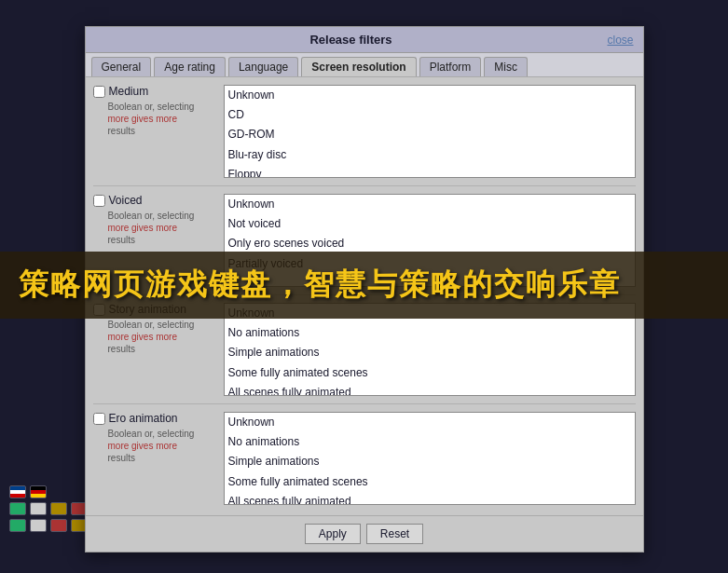 This screenshot has width=728, height=573. What do you see at coordinates (161, 227) in the screenshot?
I see `filter-voiced-desc: Boolean or, selecting more gives more re…` at bounding box center [161, 227].